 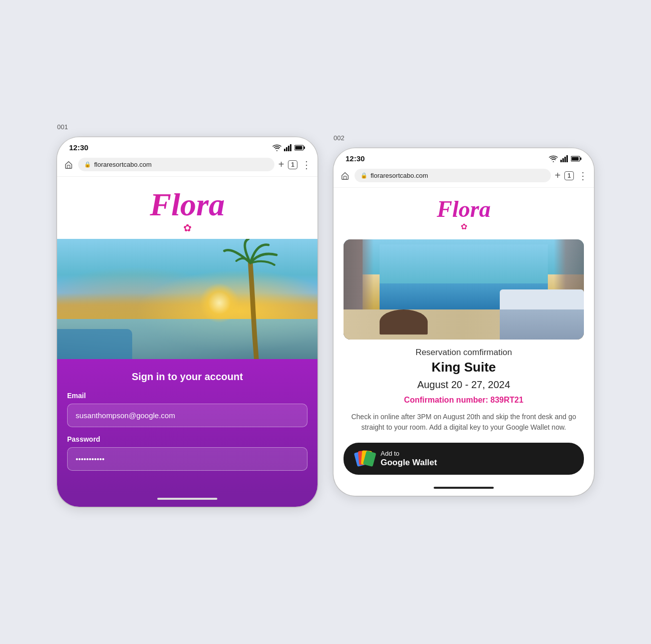 What do you see at coordinates (464, 385) in the screenshot?
I see `stay-dates: August 20 - 27, 2024` at bounding box center [464, 385].